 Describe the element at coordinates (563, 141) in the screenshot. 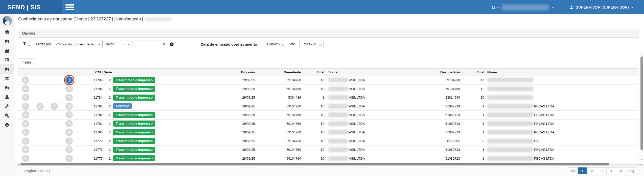

I see `cell-nome: DA` at that location.